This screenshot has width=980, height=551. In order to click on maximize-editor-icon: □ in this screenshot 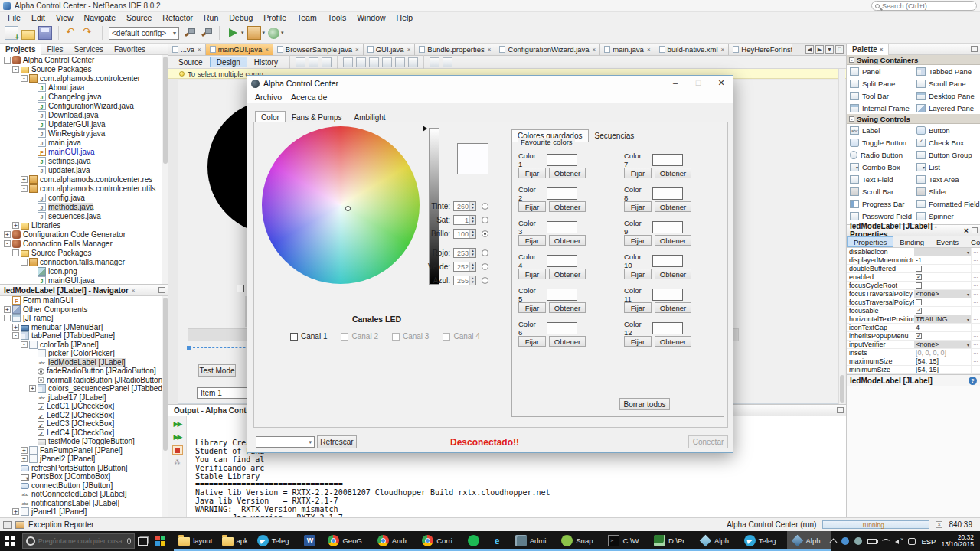, I will do `click(839, 49)`.